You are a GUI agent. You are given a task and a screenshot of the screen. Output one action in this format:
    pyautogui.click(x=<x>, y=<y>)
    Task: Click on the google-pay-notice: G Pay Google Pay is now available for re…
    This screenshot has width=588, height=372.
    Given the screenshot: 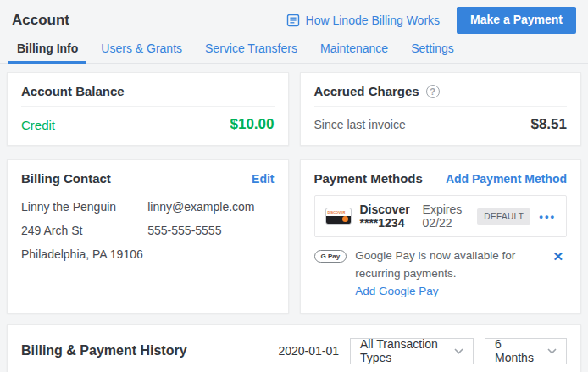 What is the action you would take?
    pyautogui.click(x=441, y=275)
    